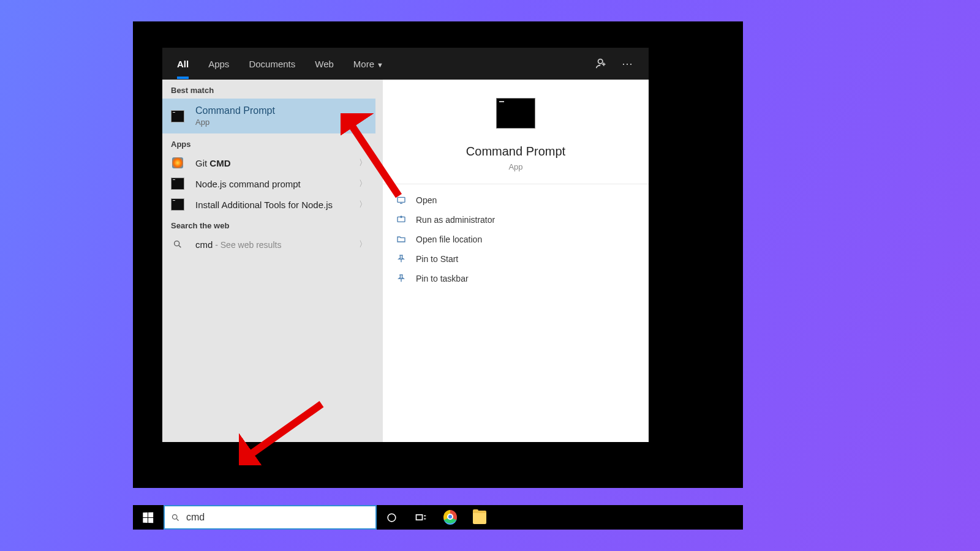 Image resolution: width=980 pixels, height=551 pixels. I want to click on tab-documents: Documents, so click(272, 64).